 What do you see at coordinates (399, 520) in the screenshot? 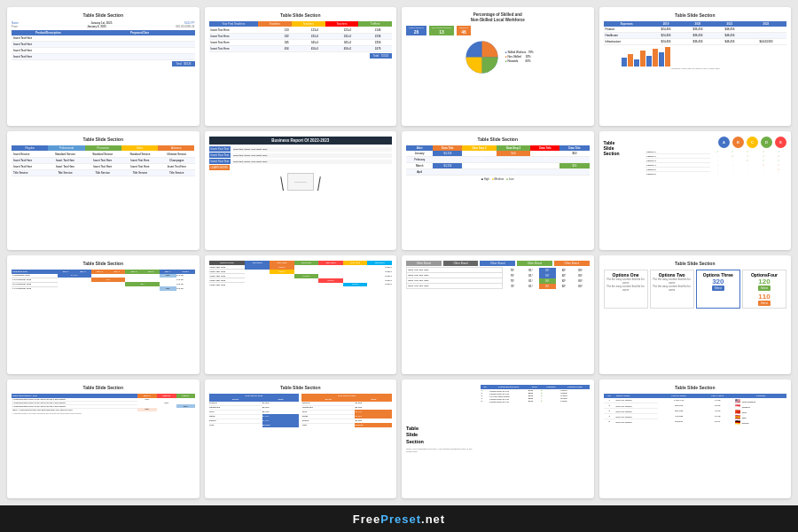
I see `watermark-text: FreePreset.net` at bounding box center [399, 520].